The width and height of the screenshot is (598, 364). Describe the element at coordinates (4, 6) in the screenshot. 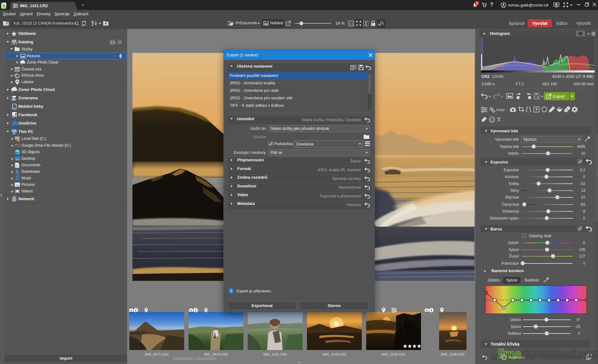

I see `svg-text: X` at that location.